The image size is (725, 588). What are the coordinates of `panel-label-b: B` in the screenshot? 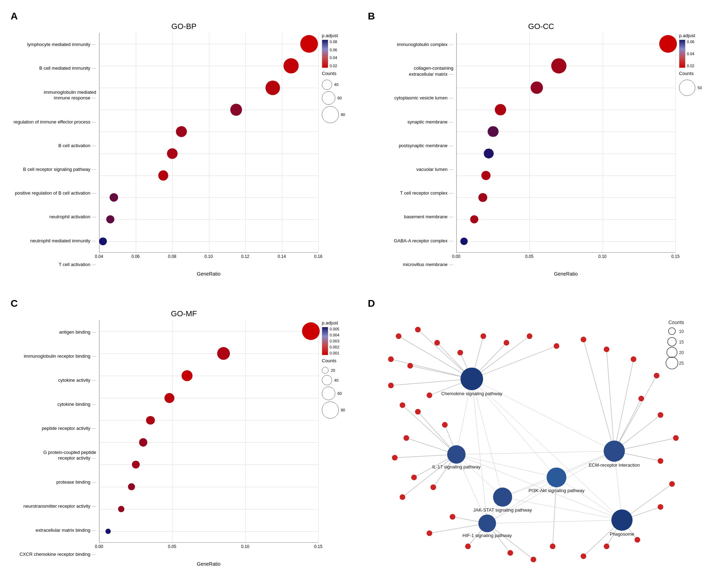 It's located at (371, 16).